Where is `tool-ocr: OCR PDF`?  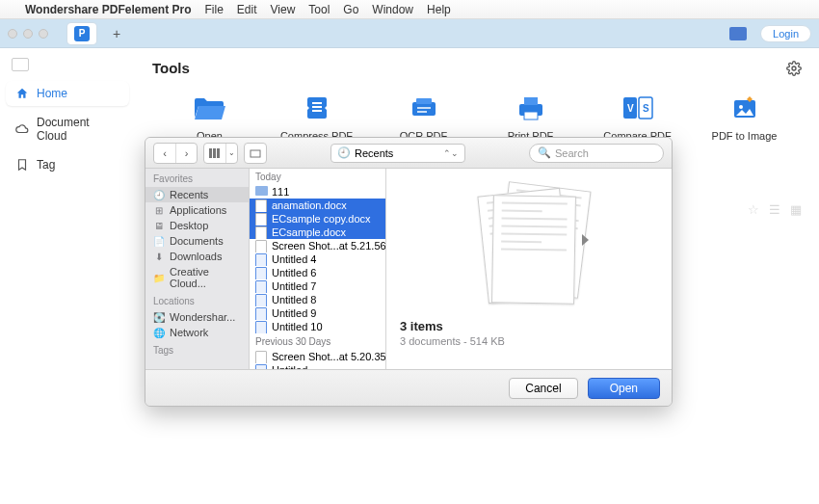 tool-ocr: OCR PDF is located at coordinates (424, 118).